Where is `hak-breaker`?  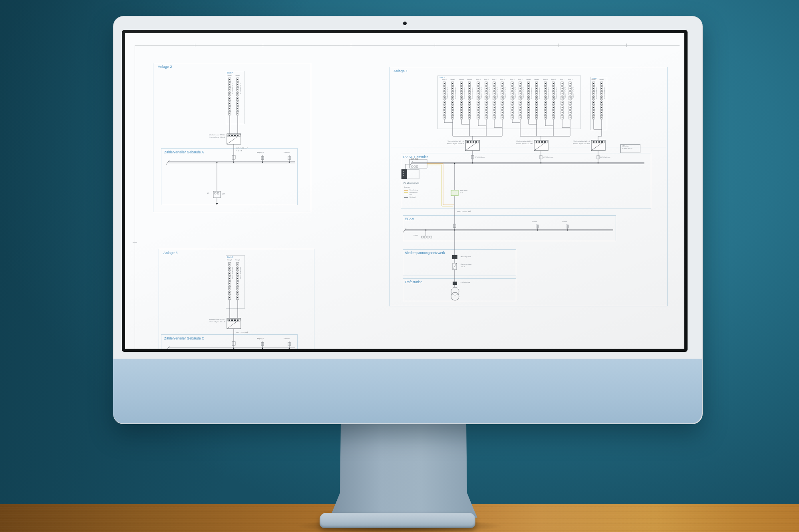
hak-breaker is located at coordinates (455, 266).